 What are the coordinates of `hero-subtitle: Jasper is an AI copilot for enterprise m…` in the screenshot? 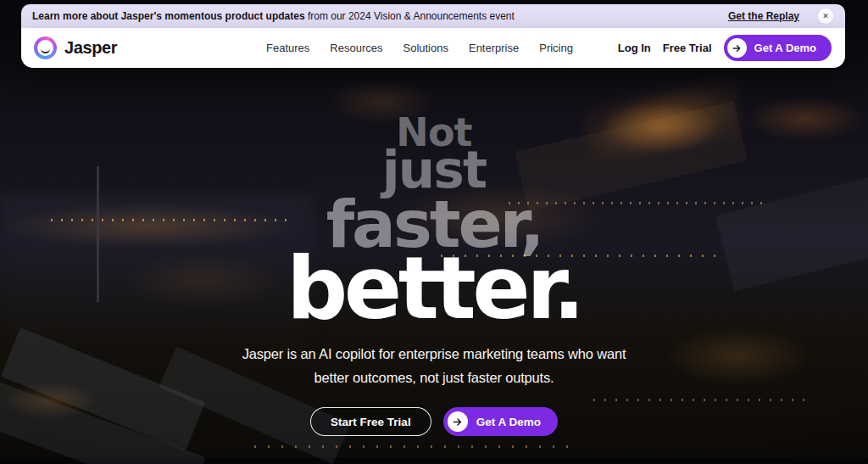 It's located at (434, 366).